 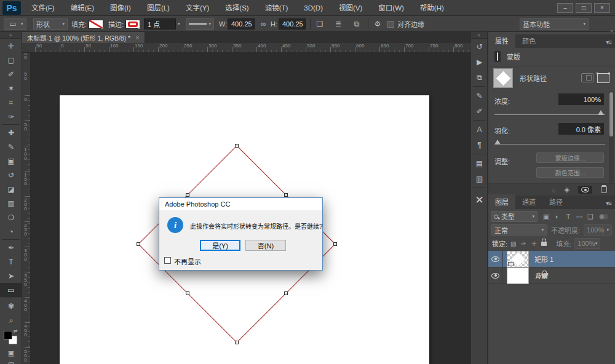 What do you see at coordinates (587, 77) in the screenshot?
I see `add-layer-mask-icon` at bounding box center [587, 77].